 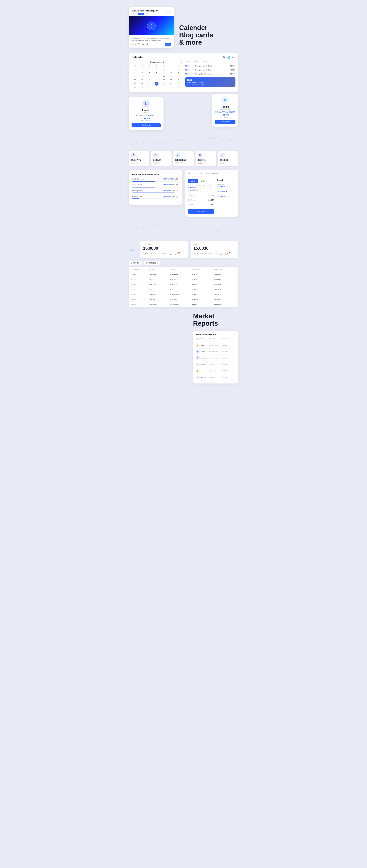 What do you see at coordinates (140, 263) in the screenshot?
I see `chevron-down-icon: ▾` at bounding box center [140, 263].